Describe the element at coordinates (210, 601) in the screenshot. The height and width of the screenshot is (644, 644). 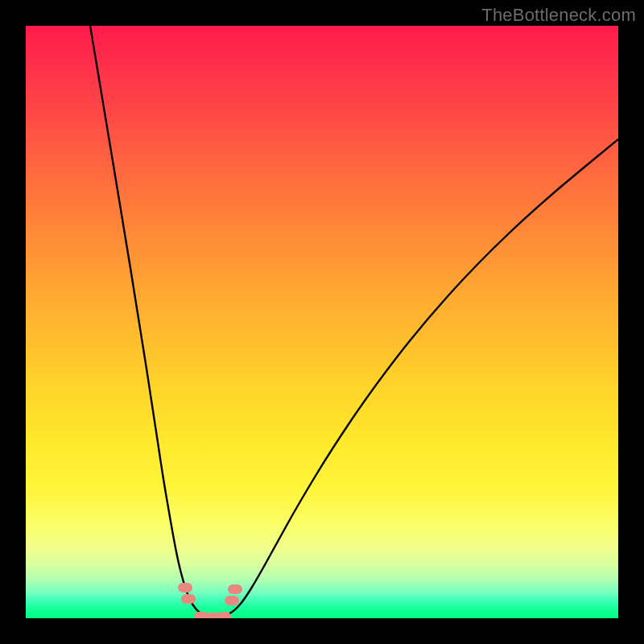
I see `data-markers` at that location.